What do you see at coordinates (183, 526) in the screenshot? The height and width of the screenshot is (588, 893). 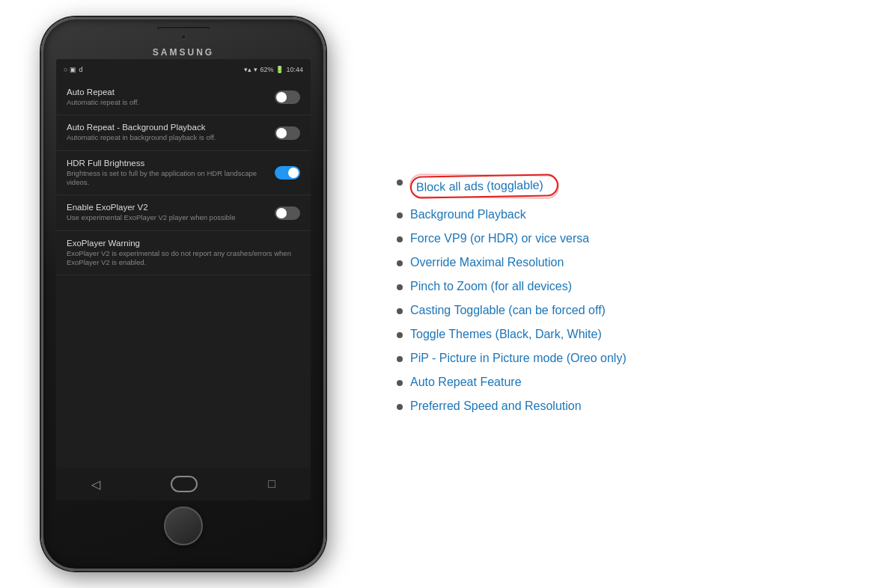 I see `home-physical-button` at bounding box center [183, 526].